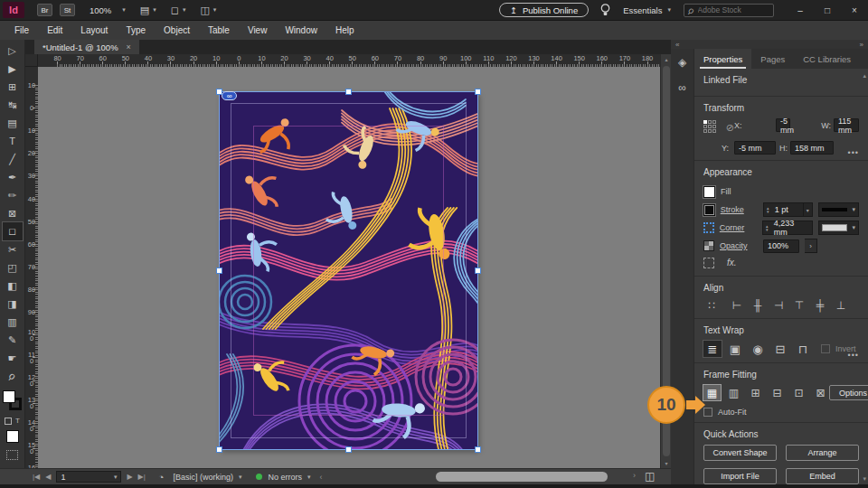 Image resolution: width=868 pixels, height=488 pixels. I want to click on note-tool: ▥, so click(13, 322).